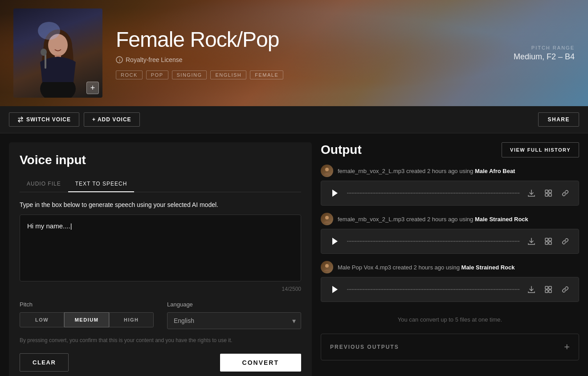 The height and width of the screenshot is (376, 588). Describe the element at coordinates (450, 150) in the screenshot. I see `output-header: Output View Full History` at that location.